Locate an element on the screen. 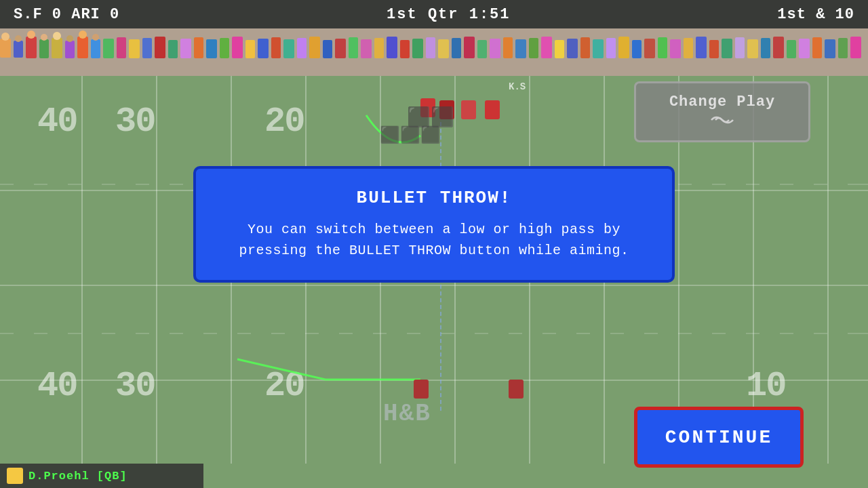 This screenshot has height=488, width=868. player-avatar is located at coordinates (15, 476).